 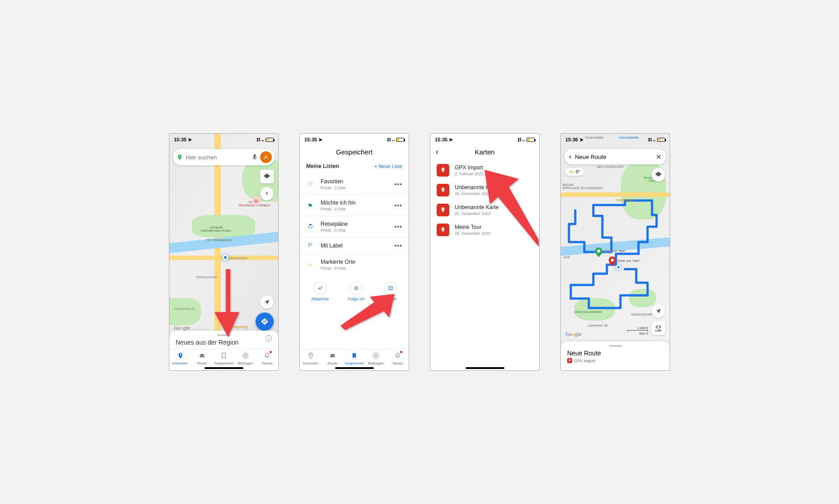 I want to click on route-title: Neue Route, so click(x=615, y=157).